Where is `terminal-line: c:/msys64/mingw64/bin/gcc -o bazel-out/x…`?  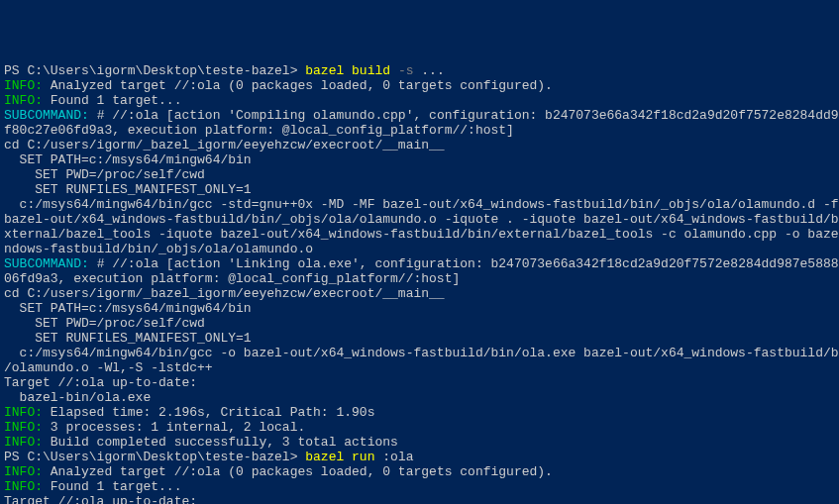
terminal-line: c:/msys64/mingw64/bin/gcc -o bazel-out/x… is located at coordinates (420, 353).